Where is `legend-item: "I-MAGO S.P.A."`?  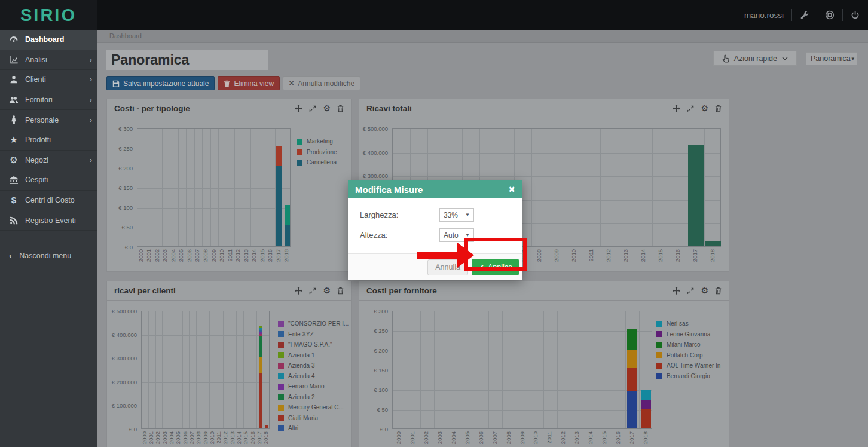 legend-item: "I-MAGO S.P.A." is located at coordinates (313, 345).